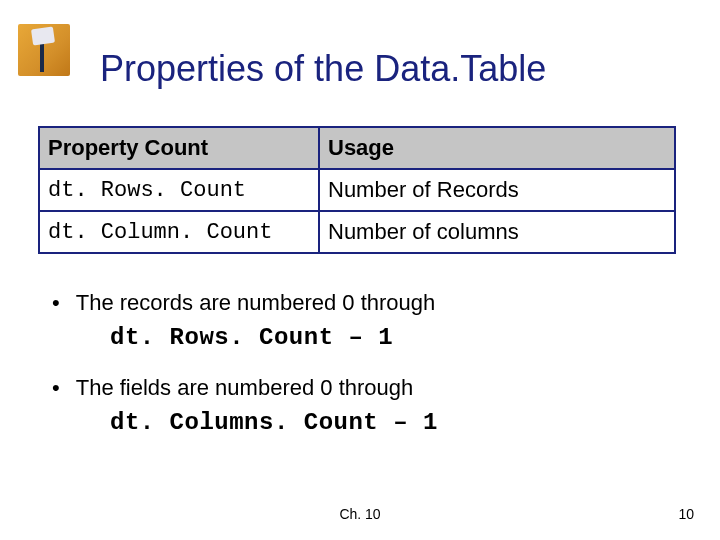 The width and height of the screenshot is (720, 540). What do you see at coordinates (497, 148) in the screenshot?
I see `header-usage: Usage` at bounding box center [497, 148].